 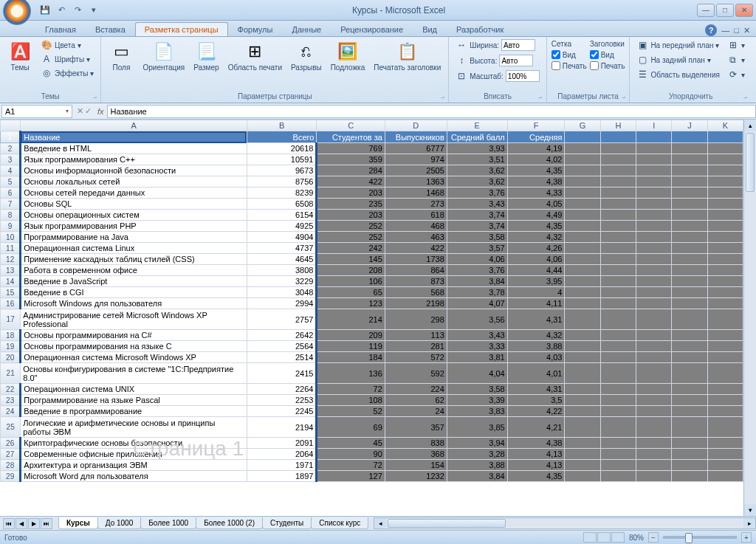 What do you see at coordinates (477, 159) in the screenshot?
I see `cell: 3,51` at bounding box center [477, 159].